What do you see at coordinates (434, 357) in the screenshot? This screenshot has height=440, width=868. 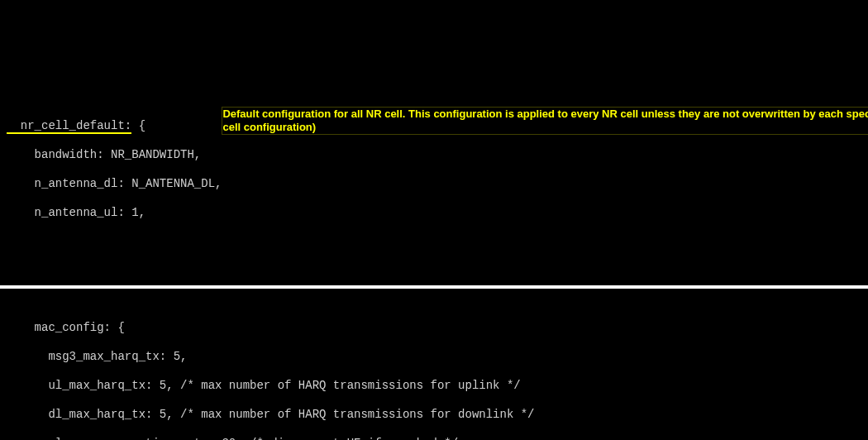 I see `code-line: msg3_max_harq_tx: 5,` at bounding box center [434, 357].